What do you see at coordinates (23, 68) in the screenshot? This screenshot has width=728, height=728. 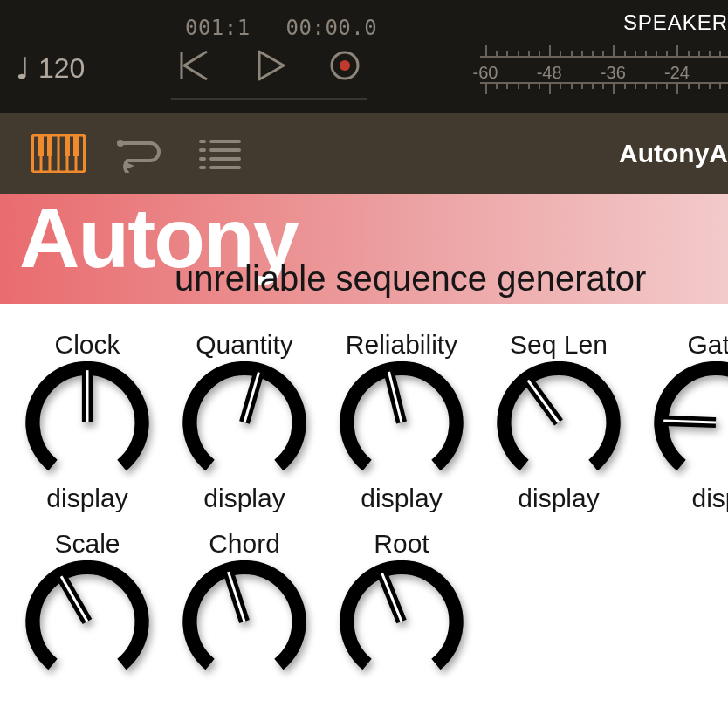 I see `quarter-note-icon: ♩` at bounding box center [23, 68].